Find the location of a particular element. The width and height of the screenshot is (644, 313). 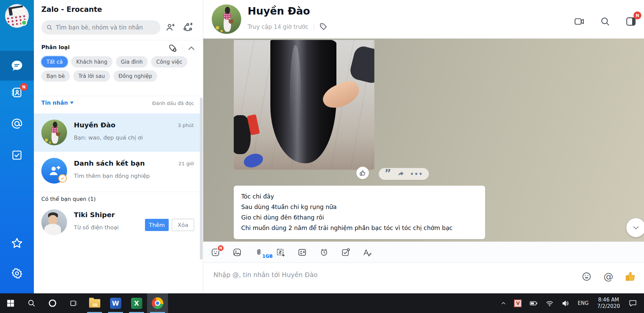

word-icon: W is located at coordinates (116, 304).